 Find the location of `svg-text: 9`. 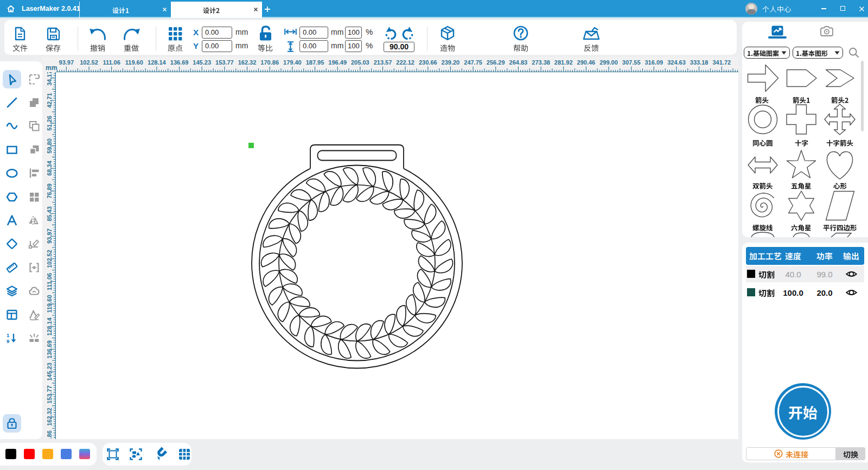

svg-text: 9 is located at coordinates (8, 341).